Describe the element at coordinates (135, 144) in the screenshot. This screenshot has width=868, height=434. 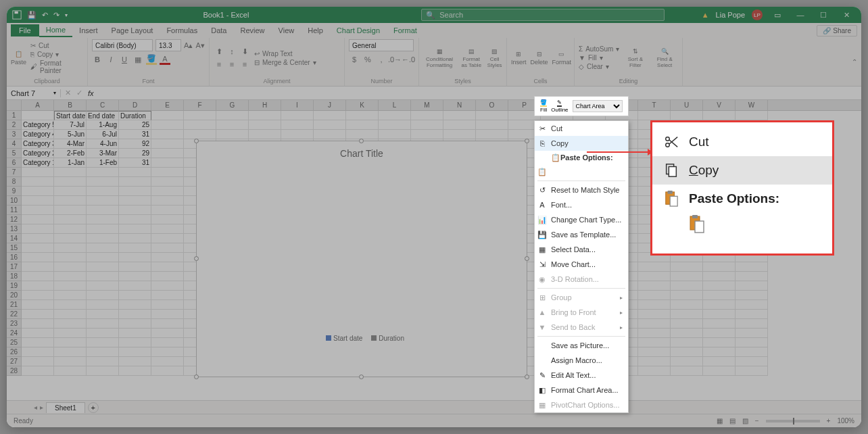
I see `cell: 92` at that location.